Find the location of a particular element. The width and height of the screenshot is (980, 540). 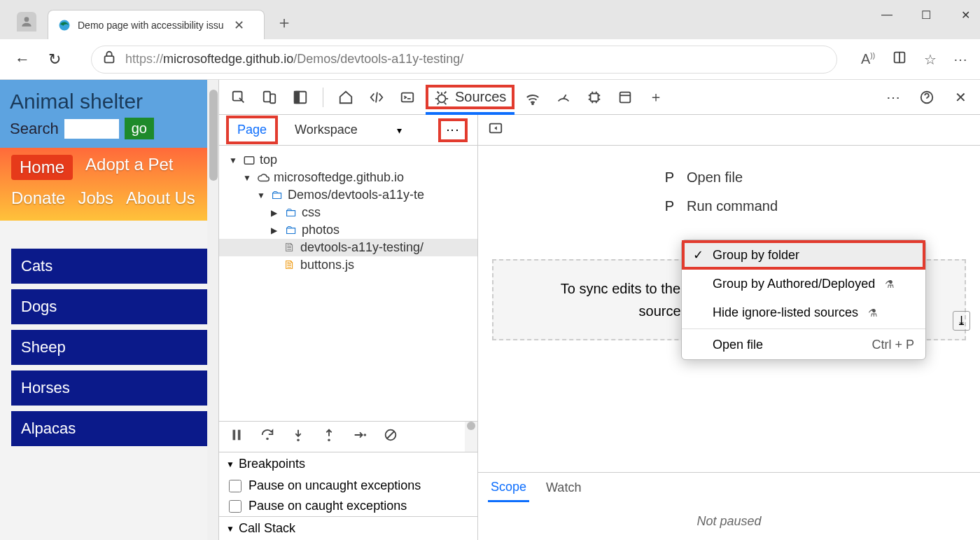

favorite-icon: ☆ is located at coordinates (930, 60).